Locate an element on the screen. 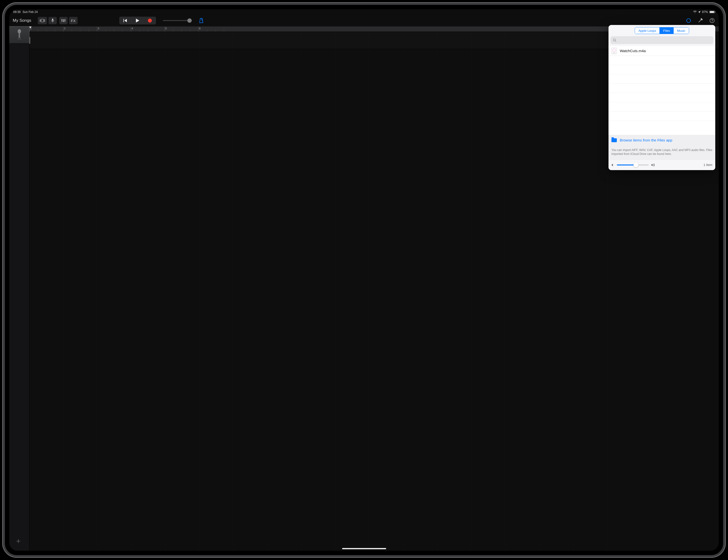 Image resolution: width=728 pixels, height=560 pixels. my-songs-button: My Songs is located at coordinates (22, 21).